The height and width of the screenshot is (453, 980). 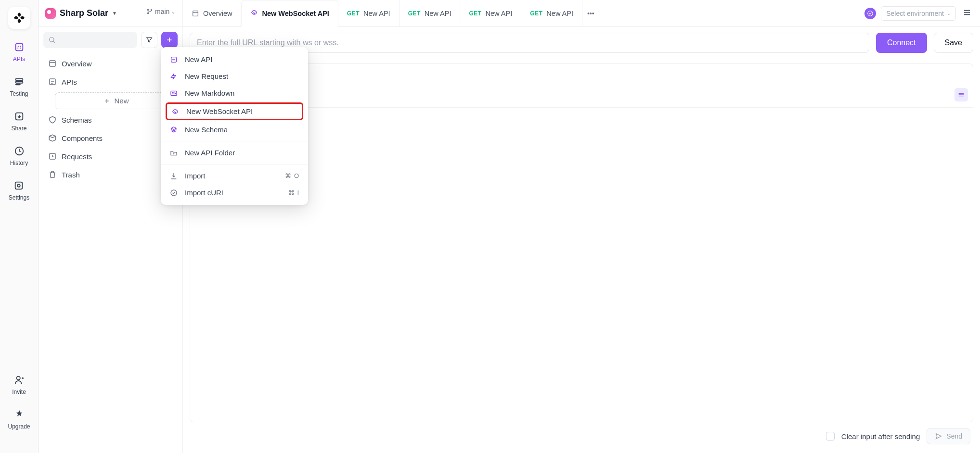 What do you see at coordinates (218, 13) in the screenshot?
I see `tab-overview-label: Overview` at bounding box center [218, 13].